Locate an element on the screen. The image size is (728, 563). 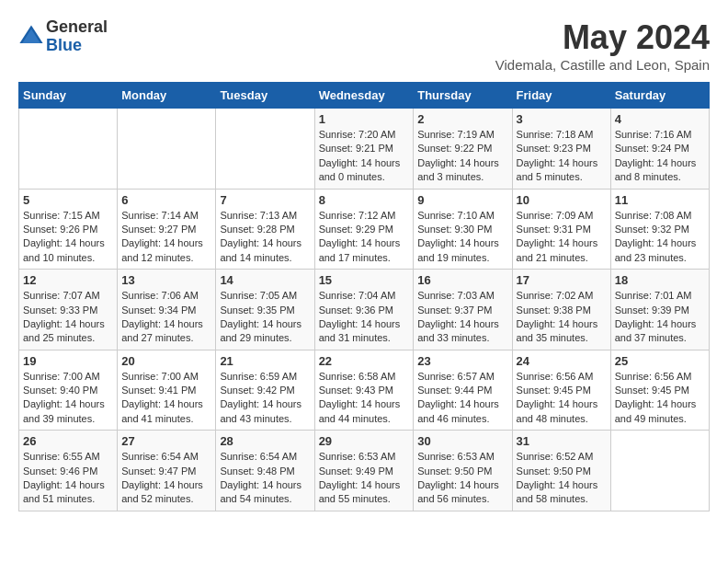
day-number: 7 is located at coordinates (265, 201).